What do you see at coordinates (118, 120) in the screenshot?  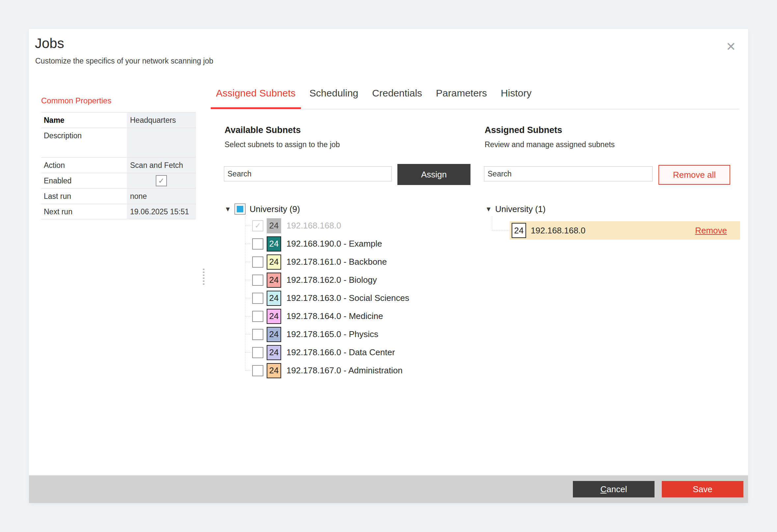 I see `property-row: Name Headquarters` at bounding box center [118, 120].